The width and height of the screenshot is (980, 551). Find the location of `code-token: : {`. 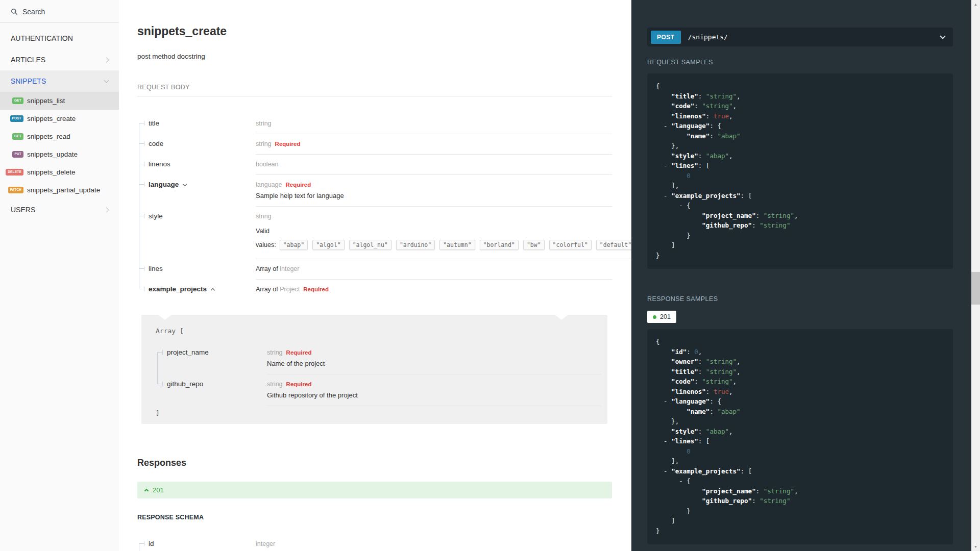

code-token: : { is located at coordinates (716, 126).